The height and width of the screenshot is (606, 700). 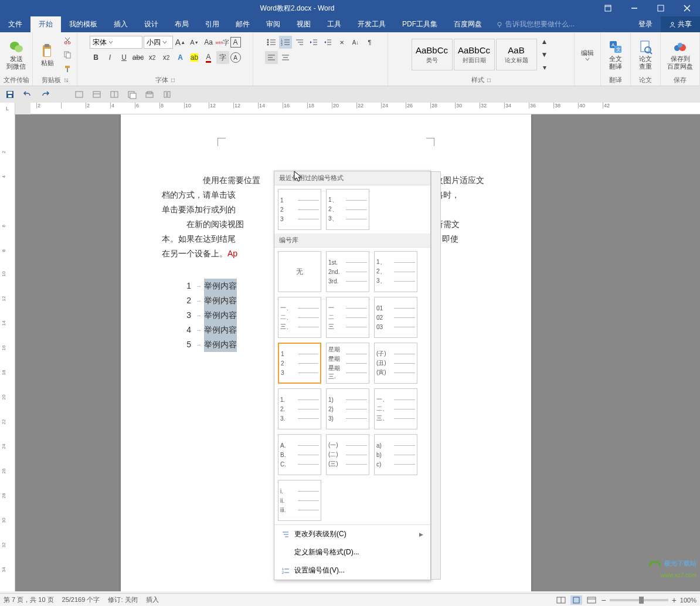 What do you see at coordinates (370, 42) in the screenshot?
I see `show-formatting-button: ¶` at bounding box center [370, 42].